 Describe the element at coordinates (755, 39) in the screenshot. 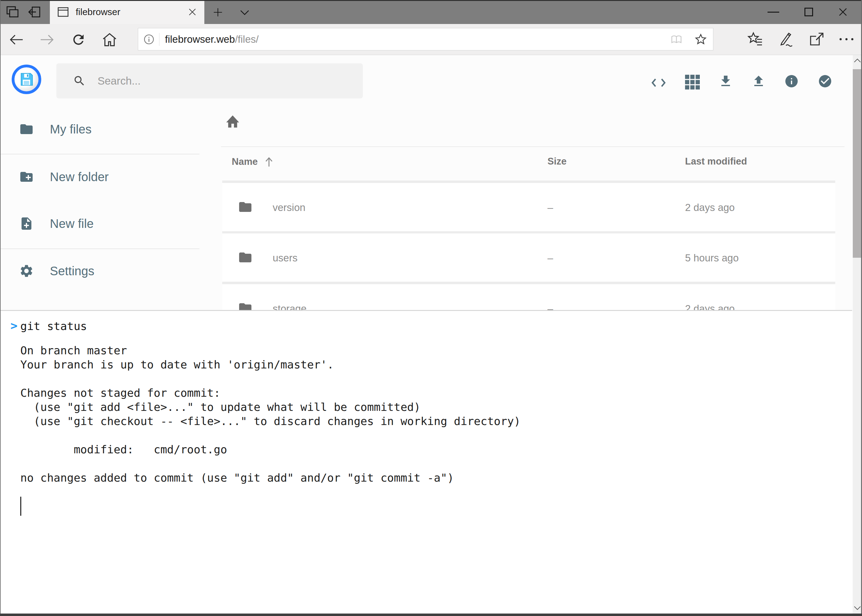

I see `hub-favorites-icon` at that location.